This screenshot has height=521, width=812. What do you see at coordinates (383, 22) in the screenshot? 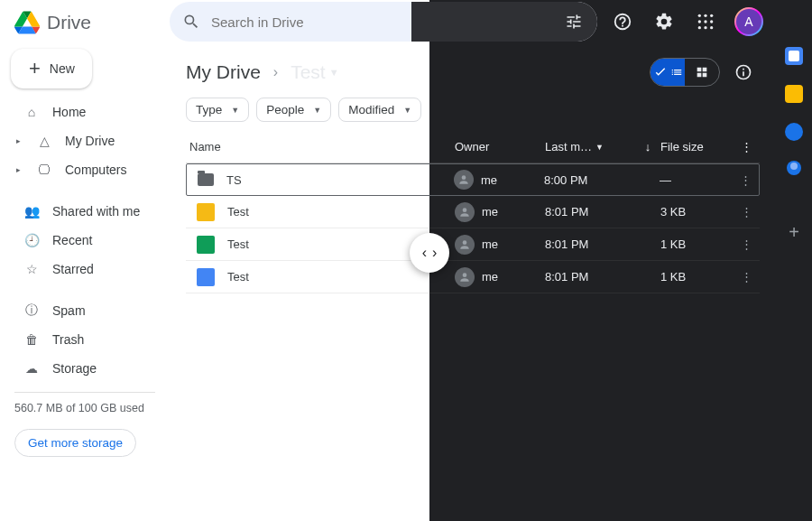
I see `search-bar` at bounding box center [383, 22].